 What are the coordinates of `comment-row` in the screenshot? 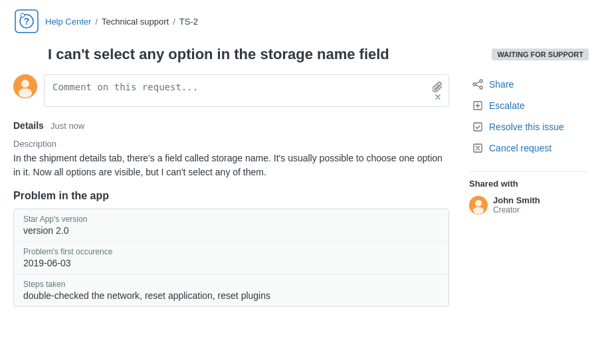 It's located at (231, 90).